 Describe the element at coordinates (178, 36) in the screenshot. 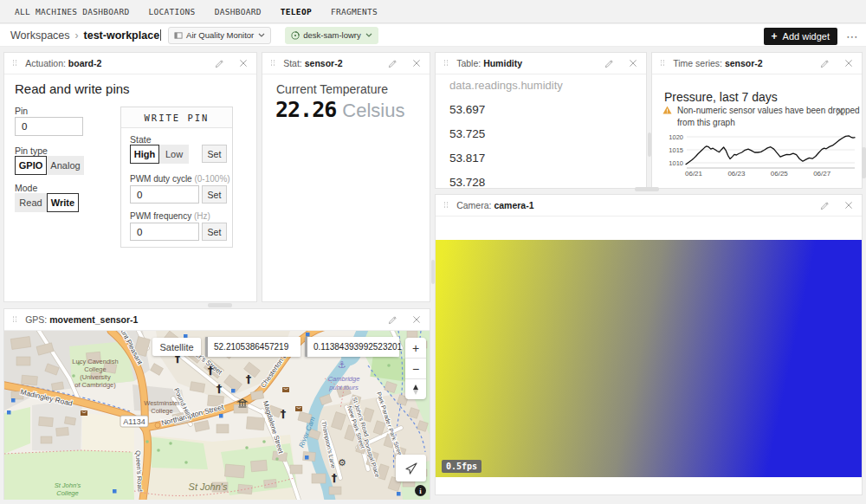

I see `workspace-icon` at that location.